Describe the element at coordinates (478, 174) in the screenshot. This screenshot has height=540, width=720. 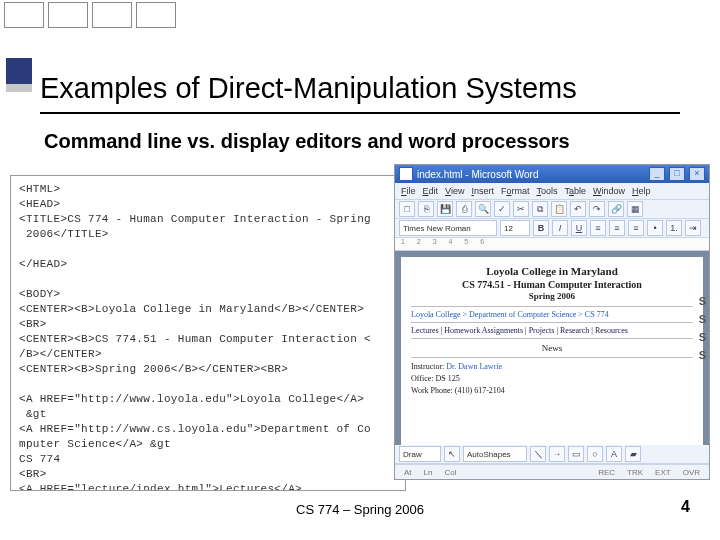
I see `window-title: index.html - Microsoft Word` at that location.